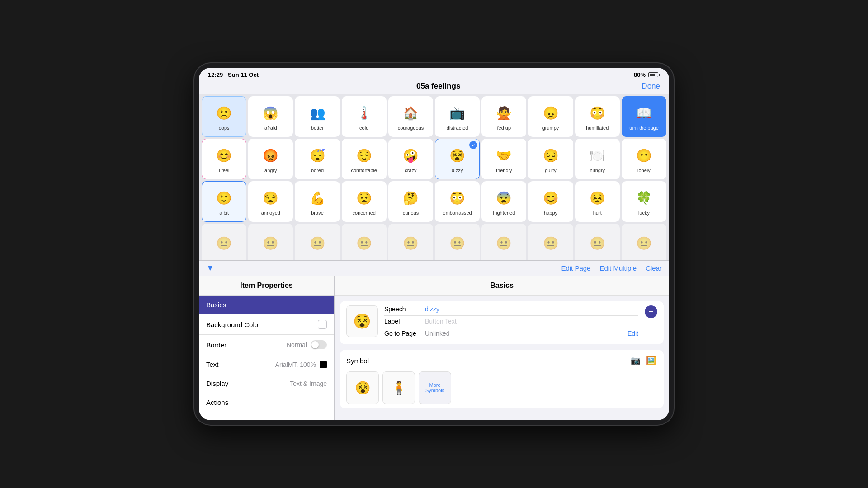 The width and height of the screenshot is (868, 488). Describe the element at coordinates (364, 202) in the screenshot. I see `cell-concerned: 😟 concerned` at that location.